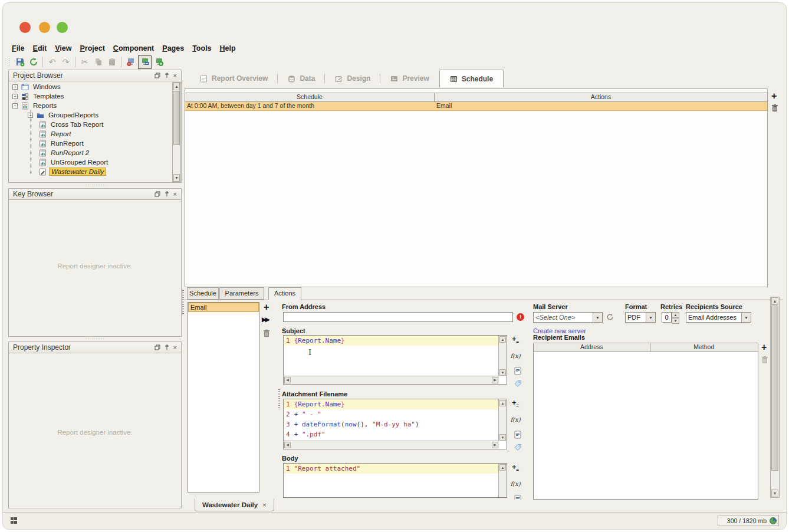 The width and height of the screenshot is (789, 532). What do you see at coordinates (176, 49) in the screenshot?
I see `menu-pages: Pages` at bounding box center [176, 49].